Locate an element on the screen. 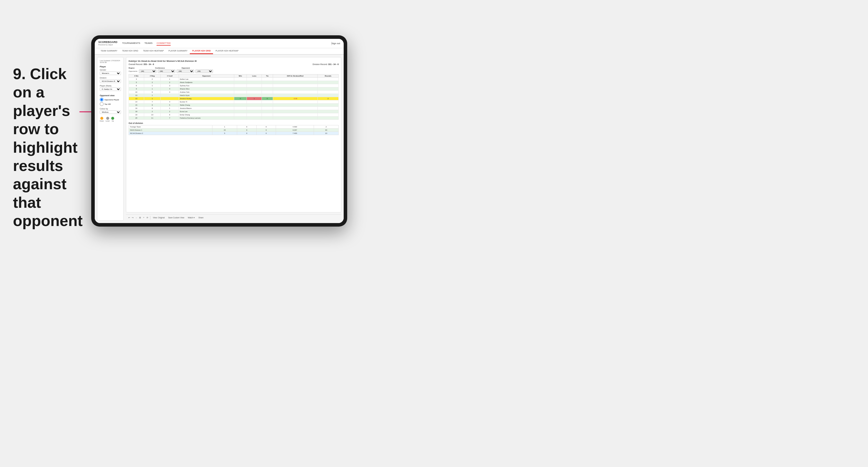 Image resolution: width=868 pixels, height=467 pixels. out-cell-2: 0 is located at coordinates (247, 130).